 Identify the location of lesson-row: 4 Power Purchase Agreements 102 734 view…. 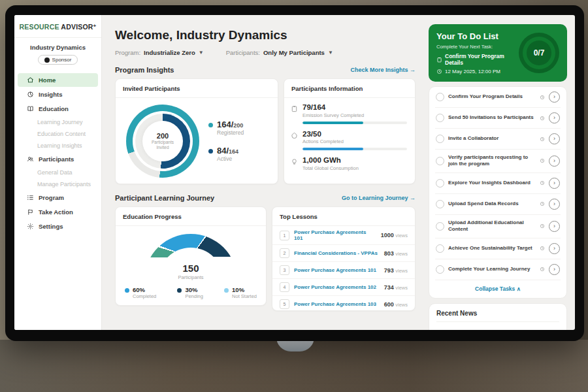
(344, 287).